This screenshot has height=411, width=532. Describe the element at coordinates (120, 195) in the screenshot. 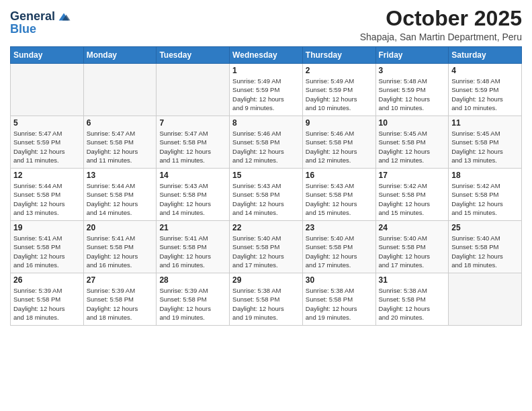

I see `table-row: 13Sunrise: 5:44 AM Sunset: 5:58 PM Dayli…` at that location.